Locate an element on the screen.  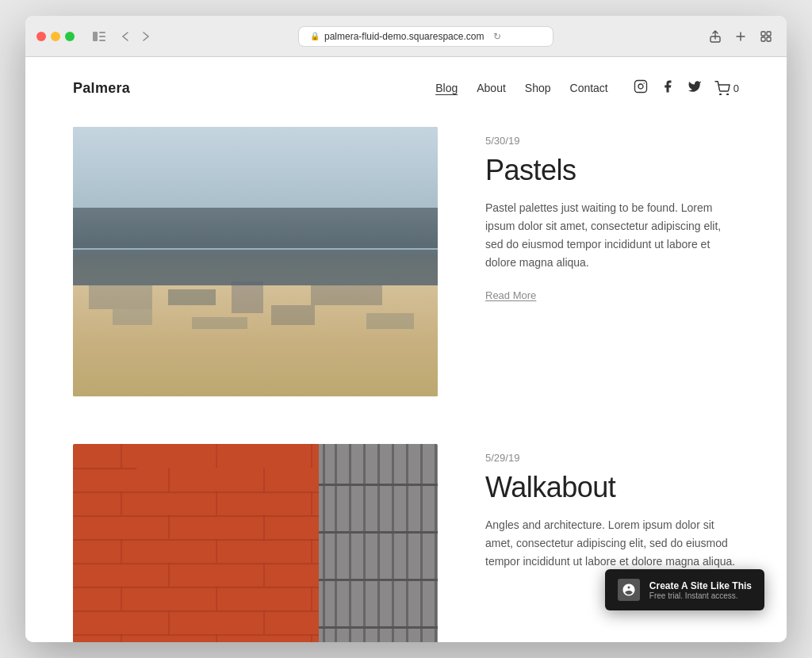
read-more-pastels: Read More is located at coordinates (511, 295).